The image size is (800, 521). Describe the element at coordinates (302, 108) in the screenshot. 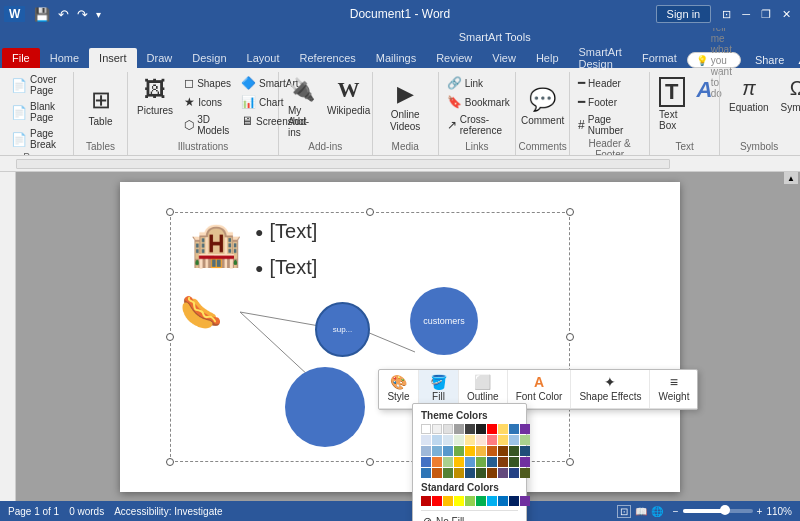

I see `my-addins-button: 🔌 My Add-ins` at that location.